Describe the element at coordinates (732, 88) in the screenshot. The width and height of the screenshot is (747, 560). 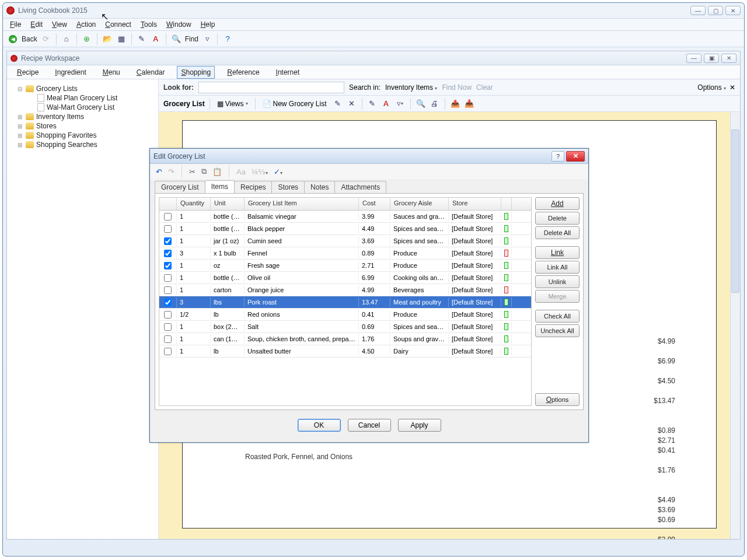
I see `close-search-icon: ✕` at that location.